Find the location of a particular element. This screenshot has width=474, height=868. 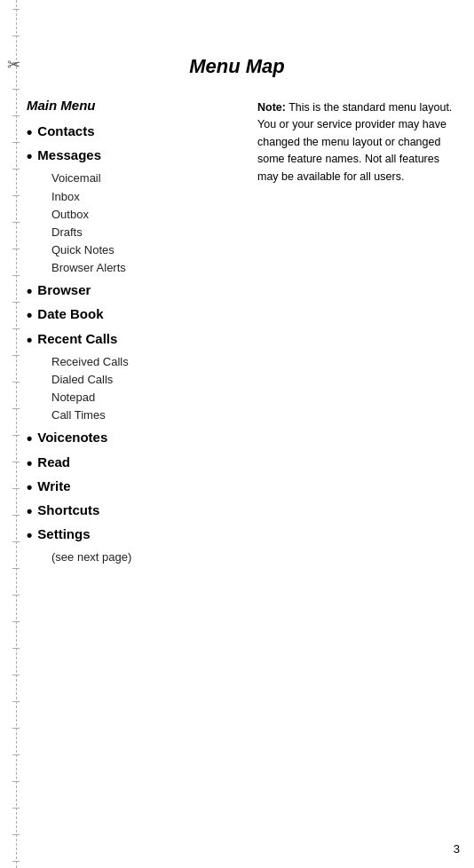

main-menu-heading: Main Menu is located at coordinates (133, 105).